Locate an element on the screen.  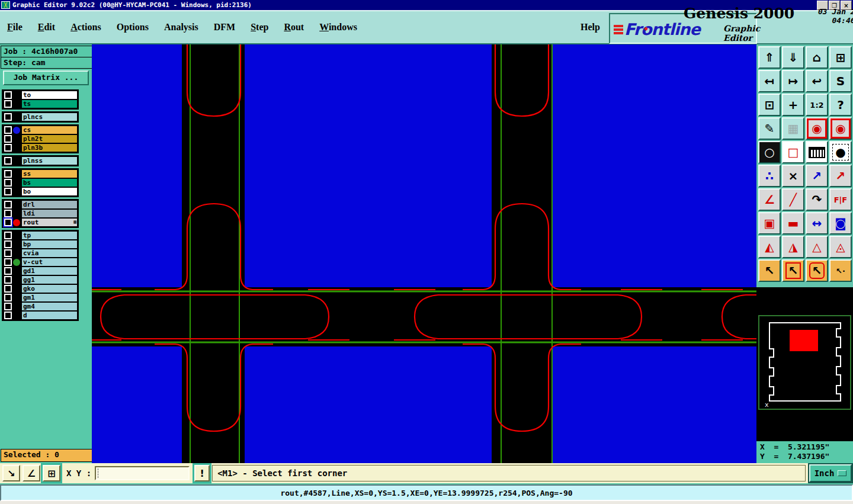
layer-name: tp is located at coordinates (50, 236).